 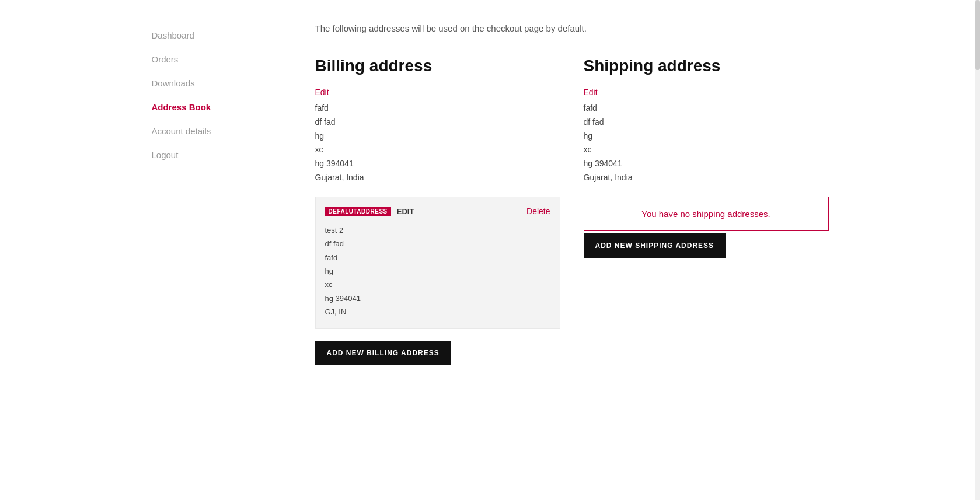 What do you see at coordinates (706, 164) in the screenshot?
I see `shipping-line-5: hg 394041` at bounding box center [706, 164].